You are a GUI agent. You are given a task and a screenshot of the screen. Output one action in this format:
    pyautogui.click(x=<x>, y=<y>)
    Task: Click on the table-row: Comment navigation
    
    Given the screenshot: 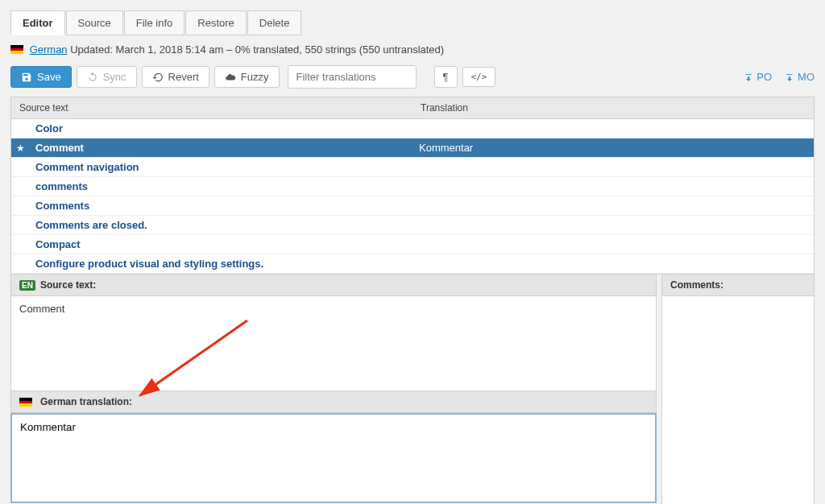 What is the action you would take?
    pyautogui.click(x=412, y=167)
    